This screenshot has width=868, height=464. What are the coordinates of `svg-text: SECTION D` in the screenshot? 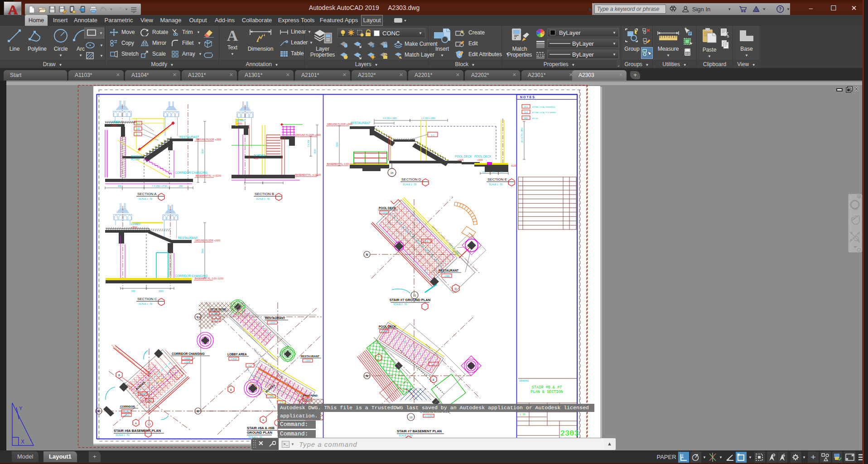 It's located at (411, 179).